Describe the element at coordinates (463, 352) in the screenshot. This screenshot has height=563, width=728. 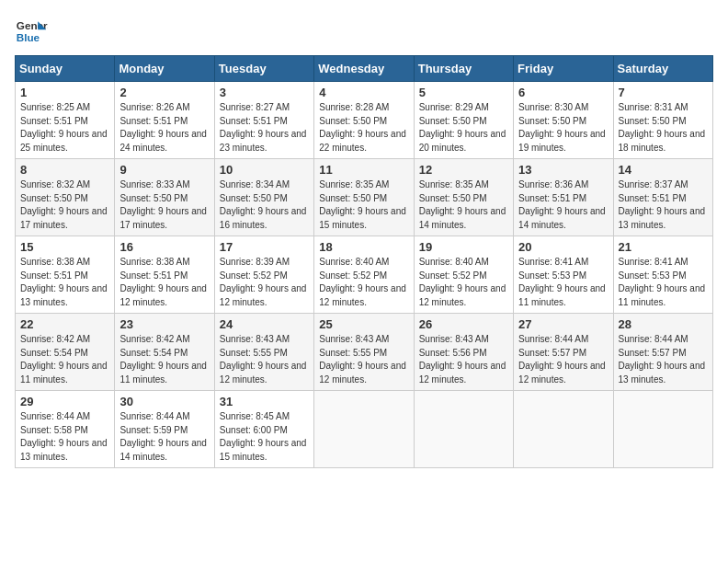
I see `calendar-cell: 26 Sunrise: 8:43 AM Sunset: 5:56 PM Dayl…` at that location.